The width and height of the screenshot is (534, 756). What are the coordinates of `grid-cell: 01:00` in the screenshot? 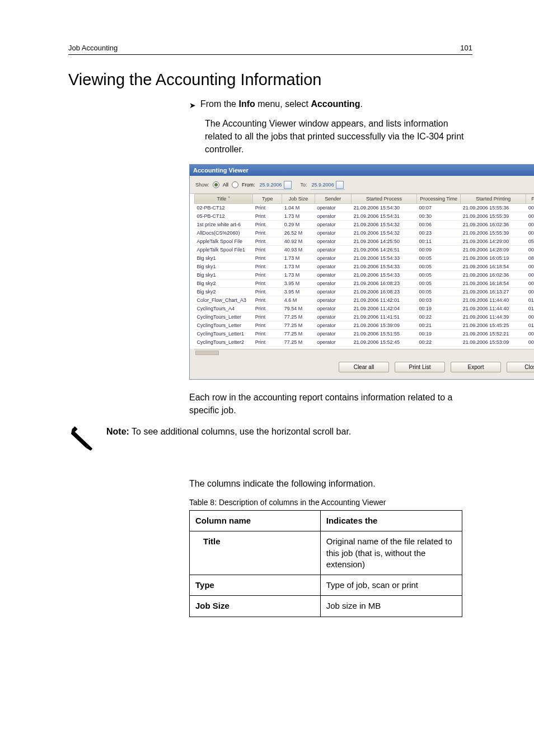 It's located at (530, 300).